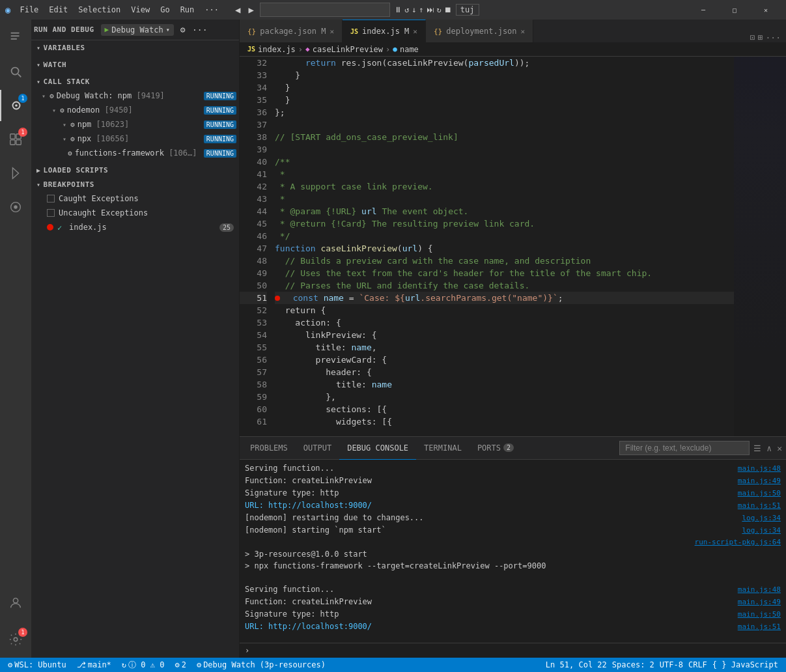  I want to click on line-number-57: 57, so click(253, 372).